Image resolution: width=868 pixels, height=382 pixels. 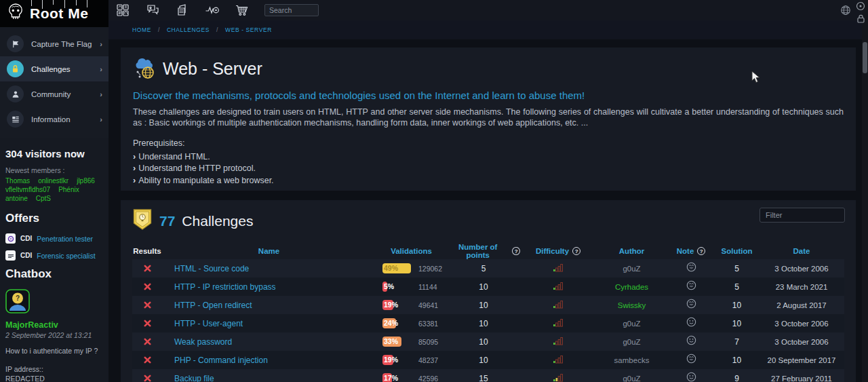 I want to click on prerequisite-item: ›Understand the HTTP protocol., so click(x=488, y=169).